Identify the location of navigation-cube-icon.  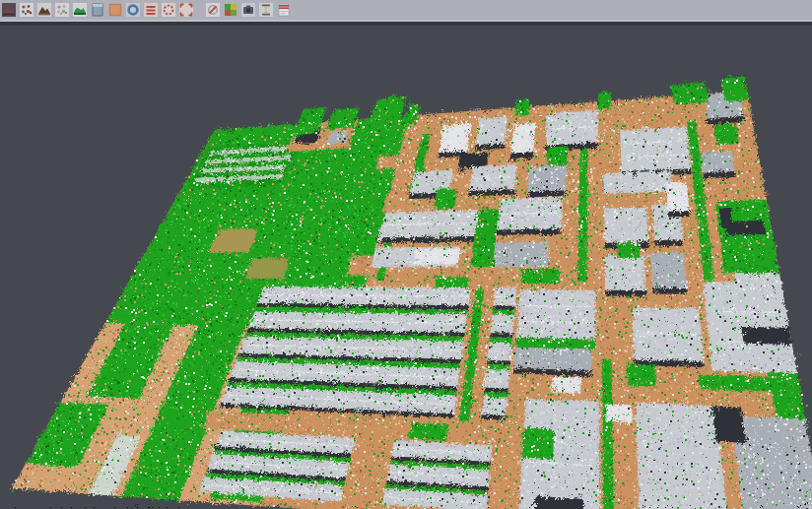
(9, 10).